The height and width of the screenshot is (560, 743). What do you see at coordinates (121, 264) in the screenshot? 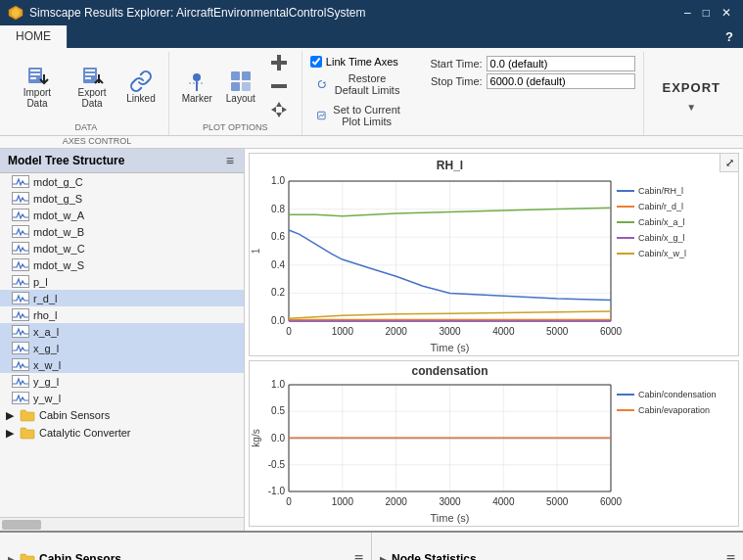
I see `tree-item-mdot_w_S: mdot_w_S` at bounding box center [121, 264].